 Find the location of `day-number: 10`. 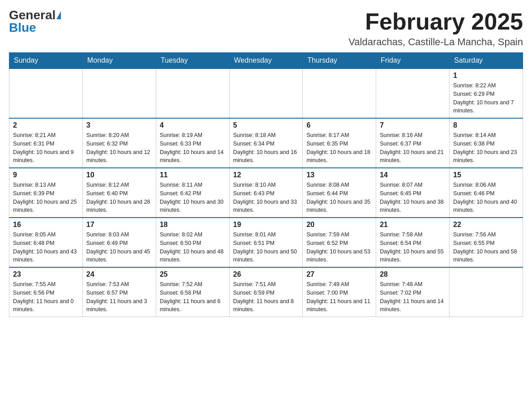

day-number: 10 is located at coordinates (119, 175).